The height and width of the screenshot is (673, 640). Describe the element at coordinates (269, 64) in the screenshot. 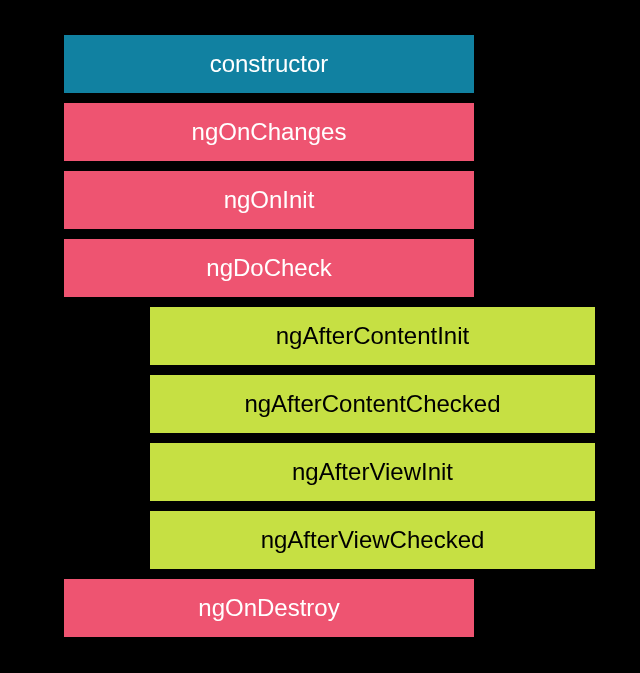

I see `lifecycle-step-constructor: constructor` at that location.